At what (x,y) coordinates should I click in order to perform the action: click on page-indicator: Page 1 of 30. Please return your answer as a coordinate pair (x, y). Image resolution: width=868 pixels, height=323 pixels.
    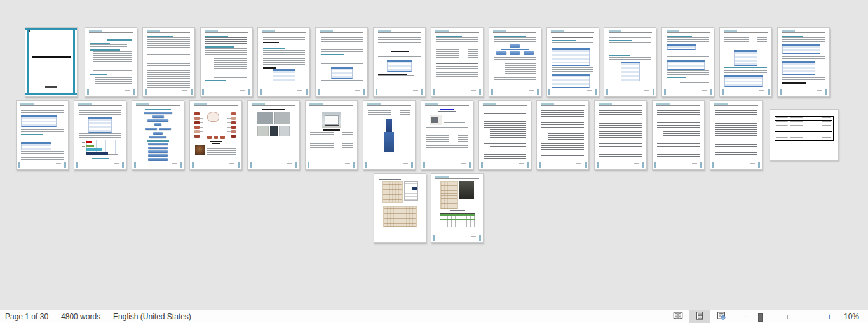
    Looking at the image, I should click on (27, 317).